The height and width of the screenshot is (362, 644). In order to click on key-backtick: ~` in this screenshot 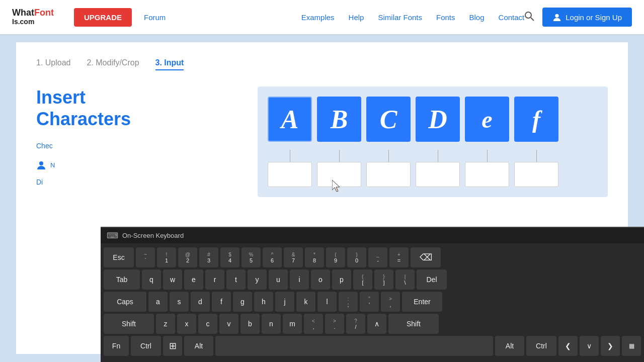, I will do `click(145, 257)`.